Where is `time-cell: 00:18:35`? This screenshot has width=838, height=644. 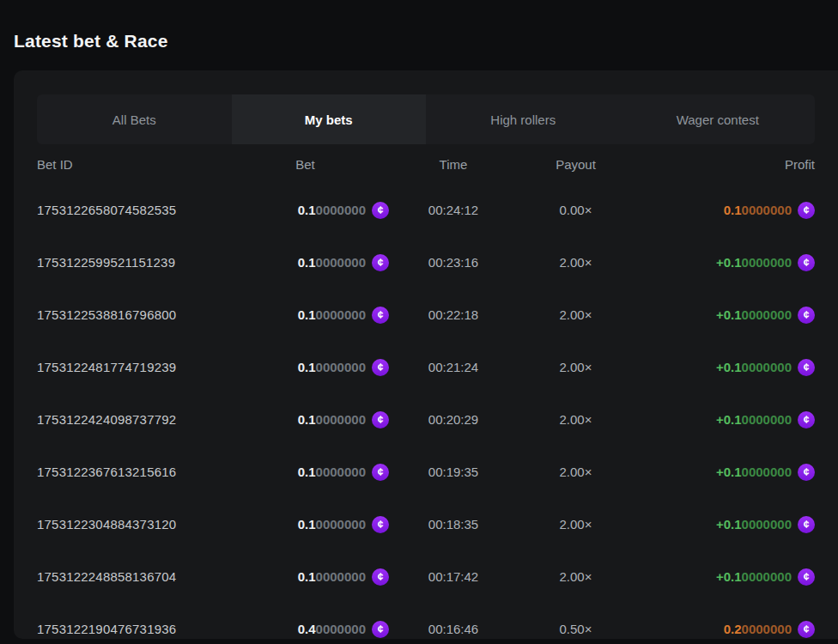 time-cell: 00:18:35 is located at coordinates (453, 524).